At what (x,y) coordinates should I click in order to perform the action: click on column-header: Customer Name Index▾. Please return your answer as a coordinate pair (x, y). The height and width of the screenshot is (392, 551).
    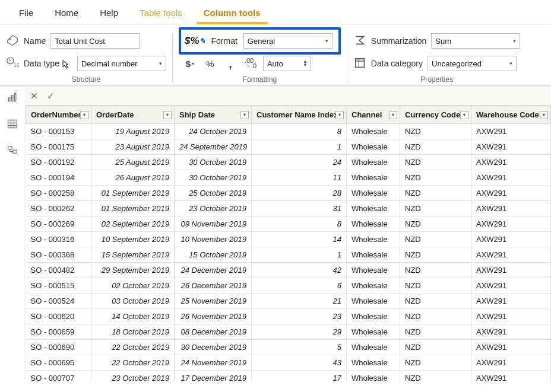
    Looking at the image, I should click on (299, 115).